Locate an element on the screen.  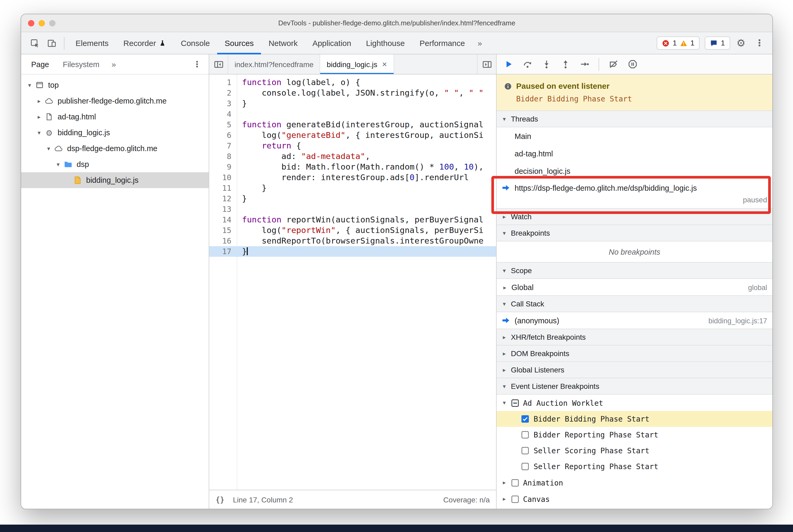
section-watch: ▸Watch is located at coordinates (635, 216).